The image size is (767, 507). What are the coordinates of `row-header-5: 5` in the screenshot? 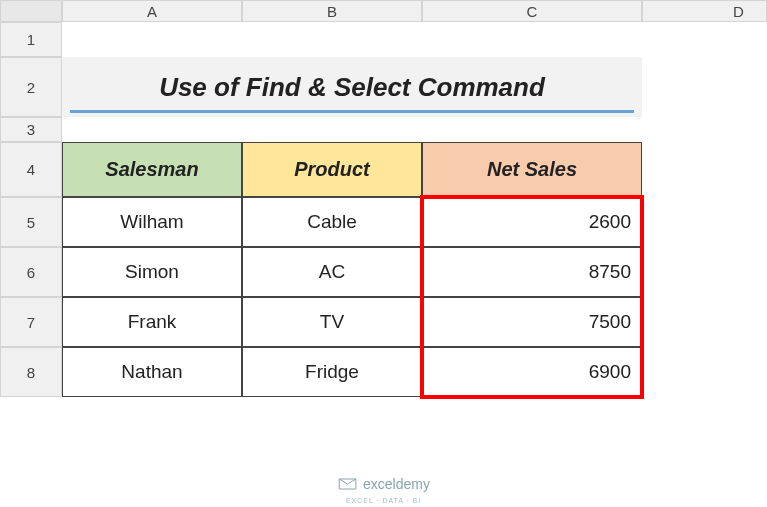 It's located at (31, 222).